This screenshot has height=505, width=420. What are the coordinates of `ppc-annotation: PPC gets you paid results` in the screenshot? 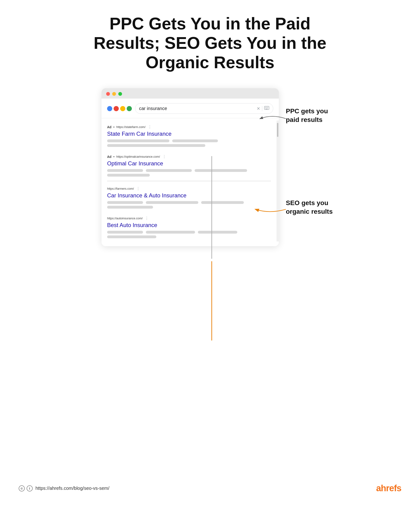 It's located at (311, 115).